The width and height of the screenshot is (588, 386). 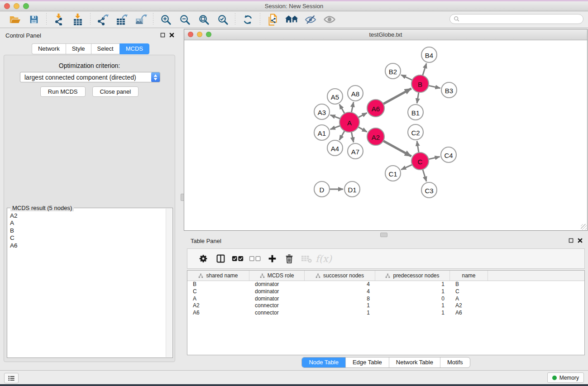 What do you see at coordinates (248, 19) in the screenshot?
I see `refresh-layout-button` at bounding box center [248, 19].